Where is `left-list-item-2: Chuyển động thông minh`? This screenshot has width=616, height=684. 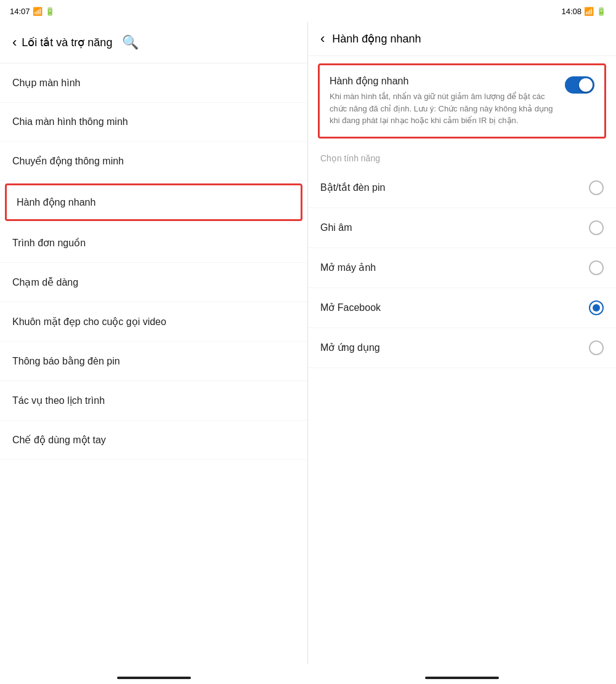
left-list-item-2: Chuyển động thông minh is located at coordinates (154, 161).